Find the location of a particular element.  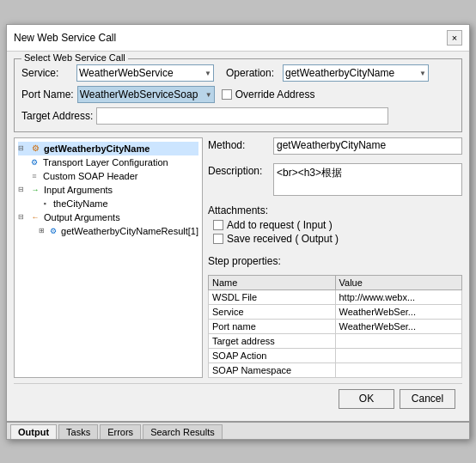

description-value: <br><h3>根据 is located at coordinates (368, 180).